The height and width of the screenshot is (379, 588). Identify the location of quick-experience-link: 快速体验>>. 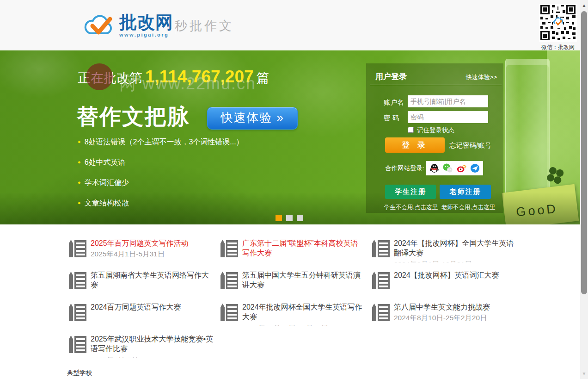
(482, 77).